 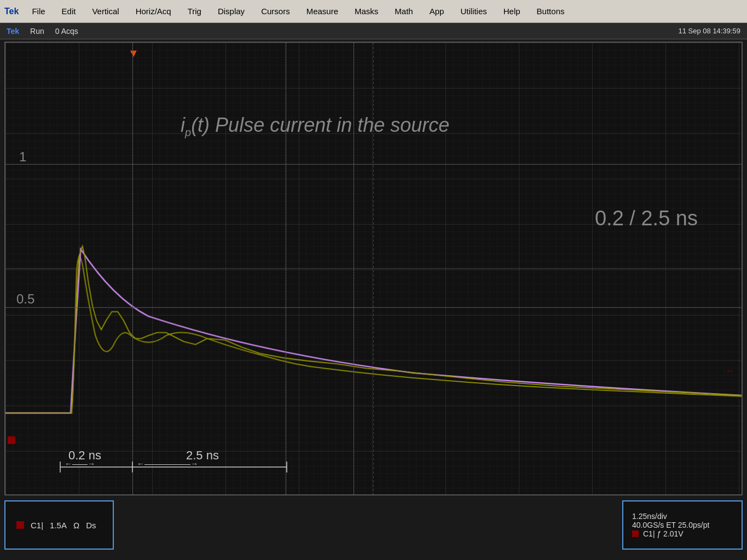 I want to click on ch1-color-indicator, so click(x=20, y=525).